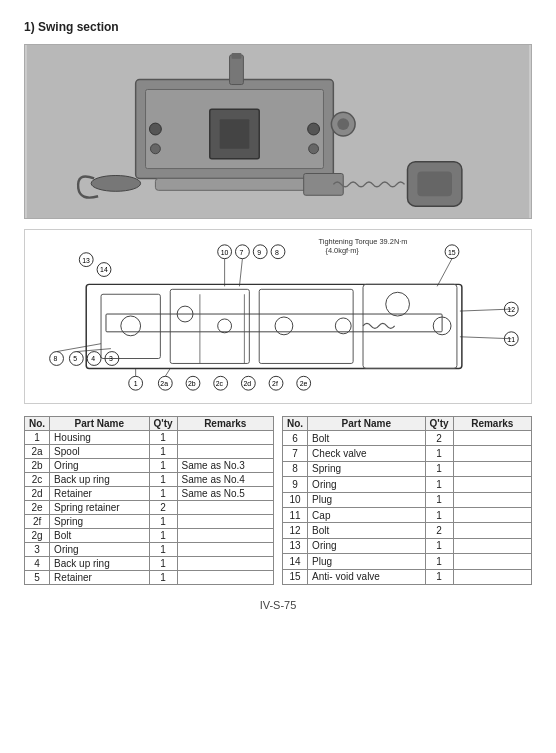 This screenshot has height=753, width=556. What do you see at coordinates (296, 546) in the screenshot?
I see `row-no: 13` at bounding box center [296, 546].